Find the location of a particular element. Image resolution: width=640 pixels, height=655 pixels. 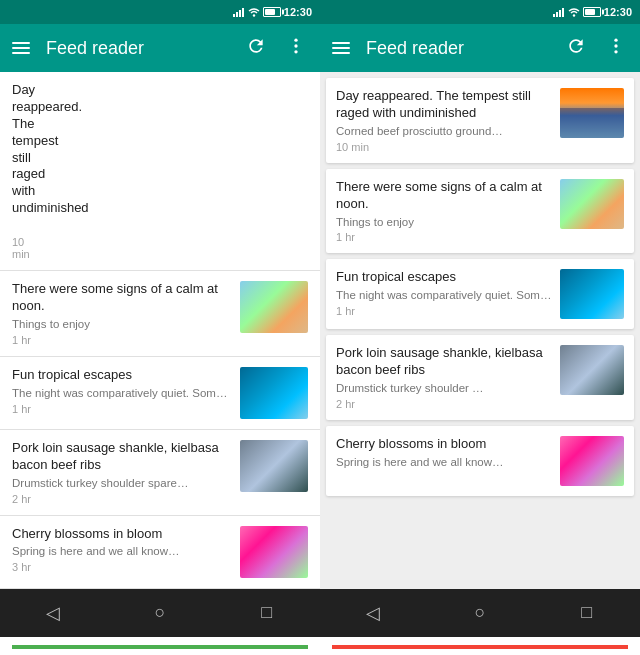

card-title: Fun tropical escapes is located at coordinates (444, 278).